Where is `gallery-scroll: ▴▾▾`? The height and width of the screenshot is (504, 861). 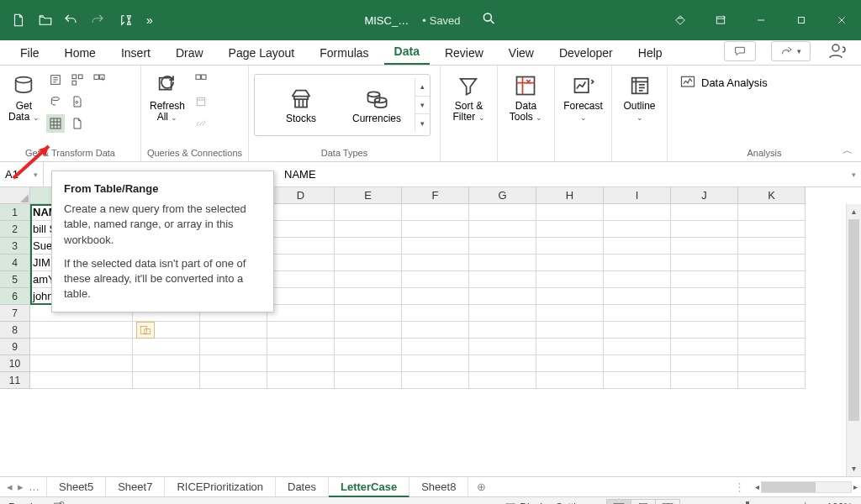
gallery-scroll: ▴▾▾ is located at coordinates (422, 105).